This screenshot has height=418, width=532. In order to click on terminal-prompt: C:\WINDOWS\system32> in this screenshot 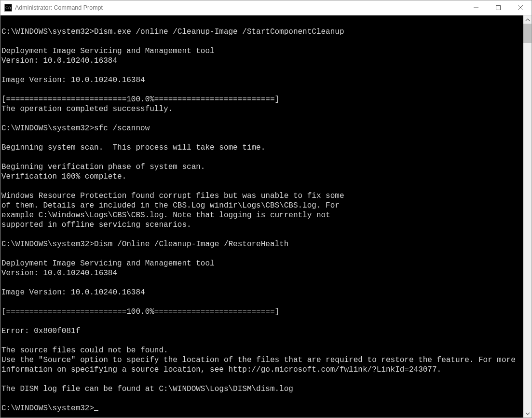, I will do `click(48, 408)`.